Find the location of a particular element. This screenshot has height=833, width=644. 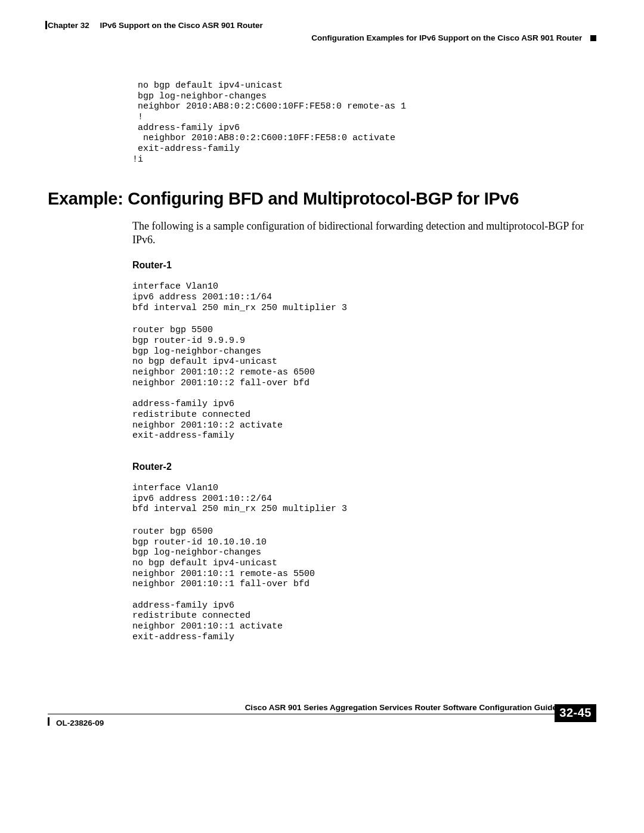

page-footer: Cisco ASR 901 Series Aggregation Service… is located at coordinates (322, 720).